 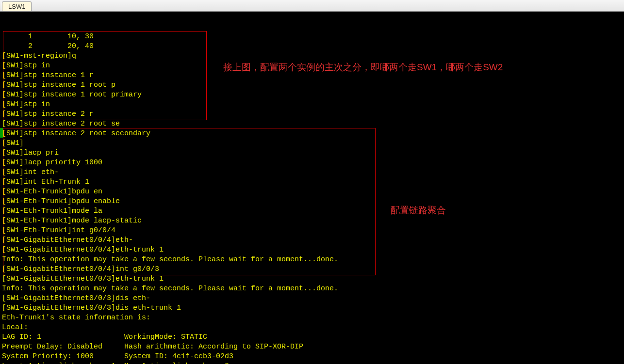 What do you see at coordinates (312, 347) in the screenshot?
I see `terminal-line: Preempt Delay: Disabled Hash arithmetic:…` at bounding box center [312, 347].